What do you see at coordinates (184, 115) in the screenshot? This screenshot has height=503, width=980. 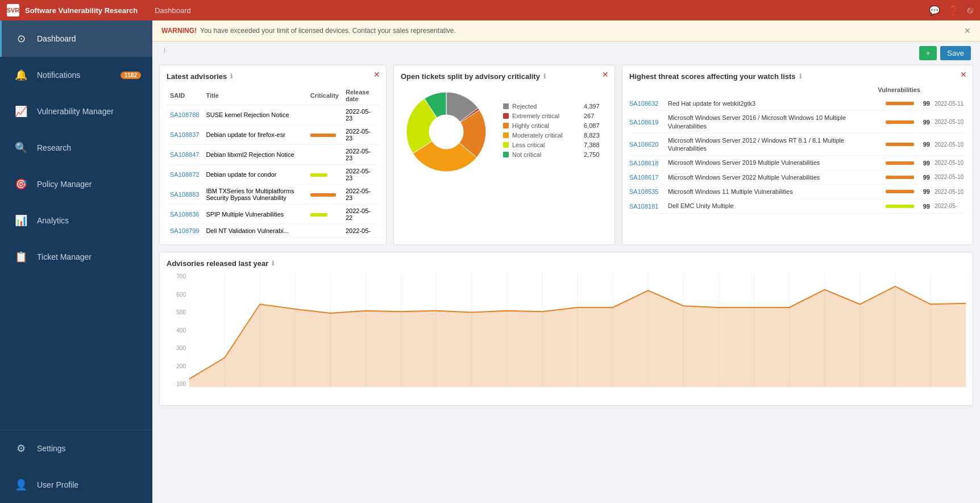 I see `said-link: SA108788` at bounding box center [184, 115].